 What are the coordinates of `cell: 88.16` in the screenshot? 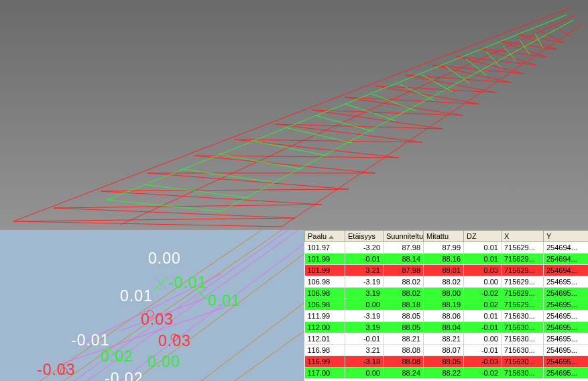 It's located at (444, 259).